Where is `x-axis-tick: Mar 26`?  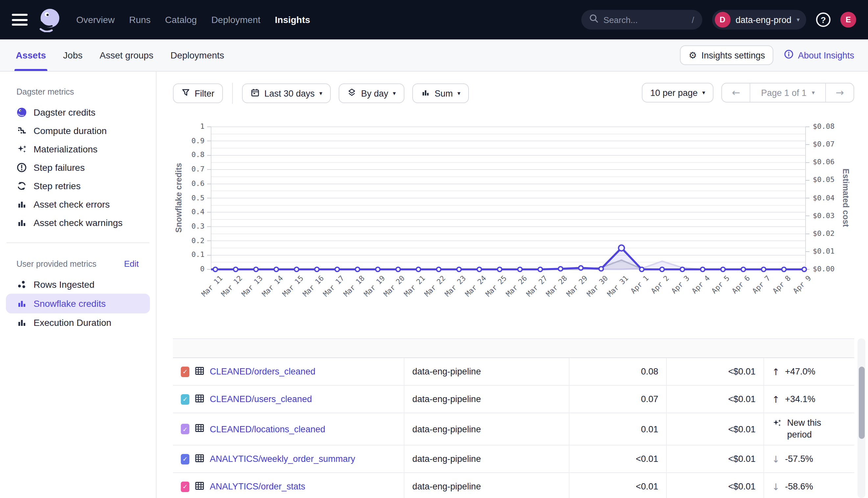 x-axis-tick: Mar 26 is located at coordinates (509, 293).